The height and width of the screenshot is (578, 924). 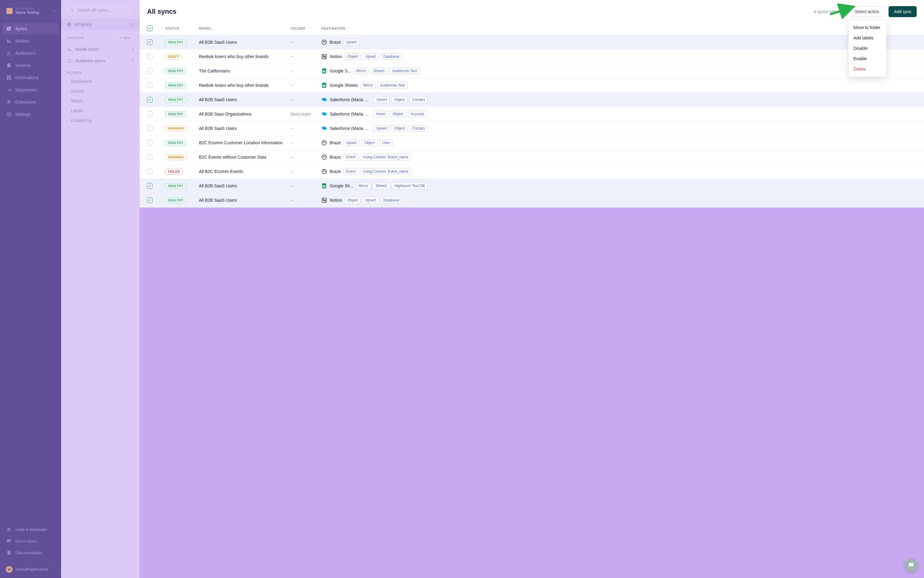 What do you see at coordinates (532, 143) in the screenshot?
I see `table-row: HEALTHY B2C Ecomm Customer Location Info…` at bounding box center [532, 143].